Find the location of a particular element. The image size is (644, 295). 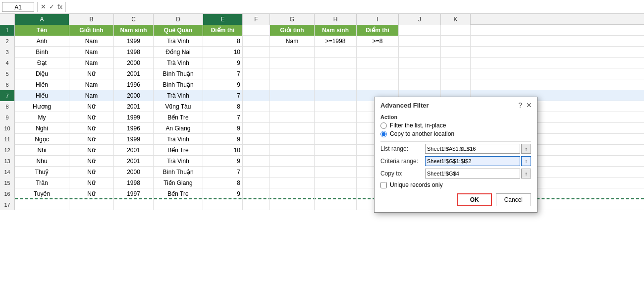

cell-H15 is located at coordinates (336, 183).